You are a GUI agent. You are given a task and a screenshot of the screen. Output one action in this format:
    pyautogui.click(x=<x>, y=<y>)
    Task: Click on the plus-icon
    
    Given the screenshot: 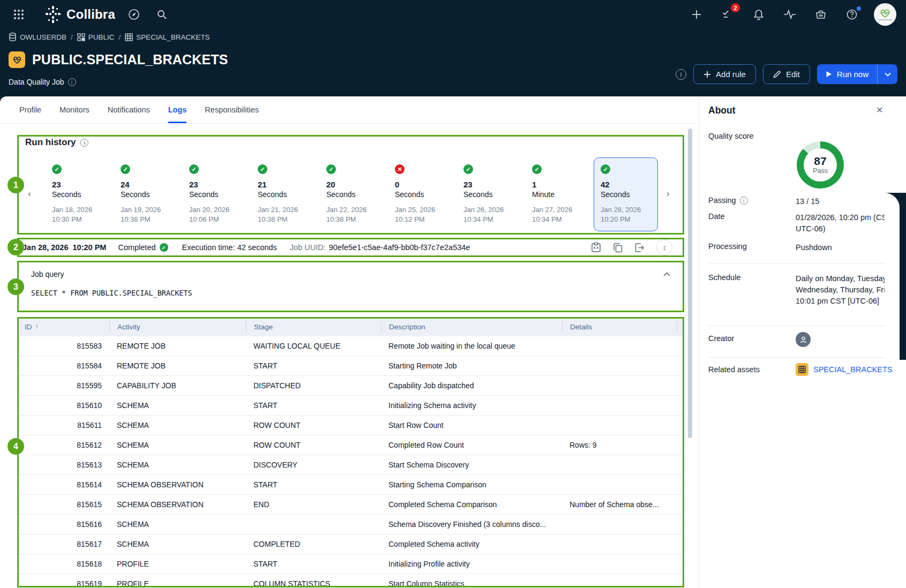 What is the action you would take?
    pyautogui.click(x=707, y=74)
    